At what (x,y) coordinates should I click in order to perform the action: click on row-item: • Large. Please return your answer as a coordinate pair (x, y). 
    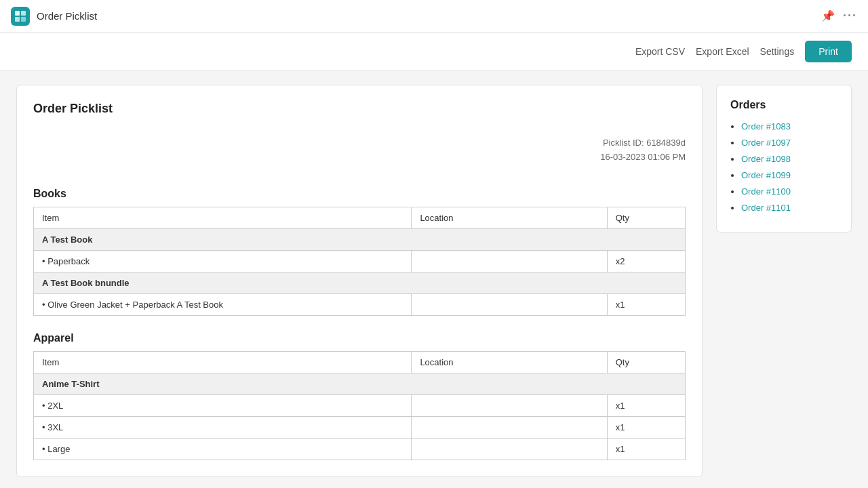
    Looking at the image, I should click on (222, 449).